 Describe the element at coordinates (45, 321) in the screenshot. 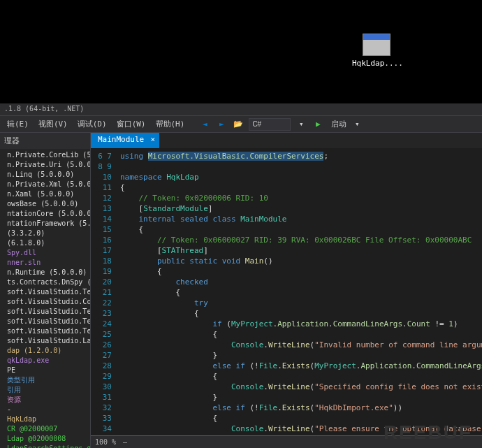

I see `tree-item: soft.VisualStudio.Text.UI (15` at that location.